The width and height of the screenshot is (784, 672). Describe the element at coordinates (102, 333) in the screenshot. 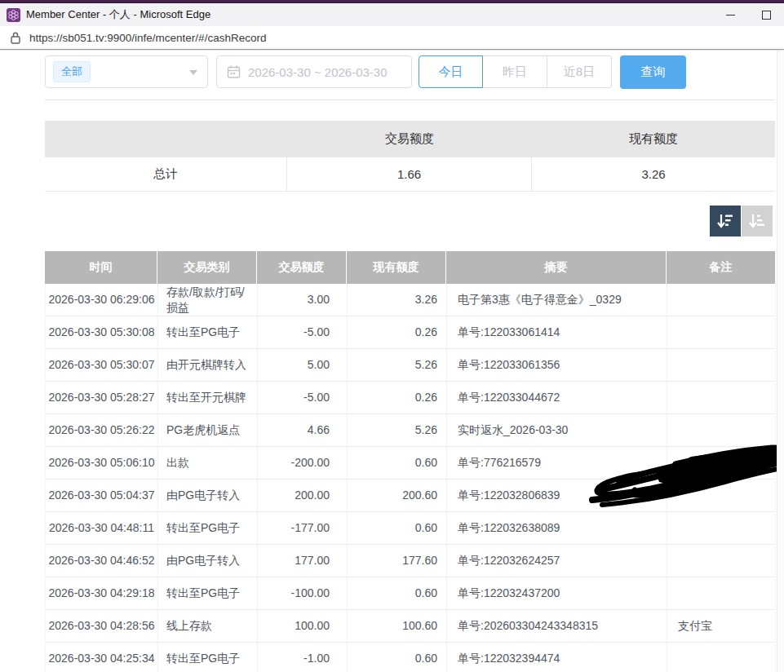

I see `cell-time: 2026-03-30 05:30:08` at that location.